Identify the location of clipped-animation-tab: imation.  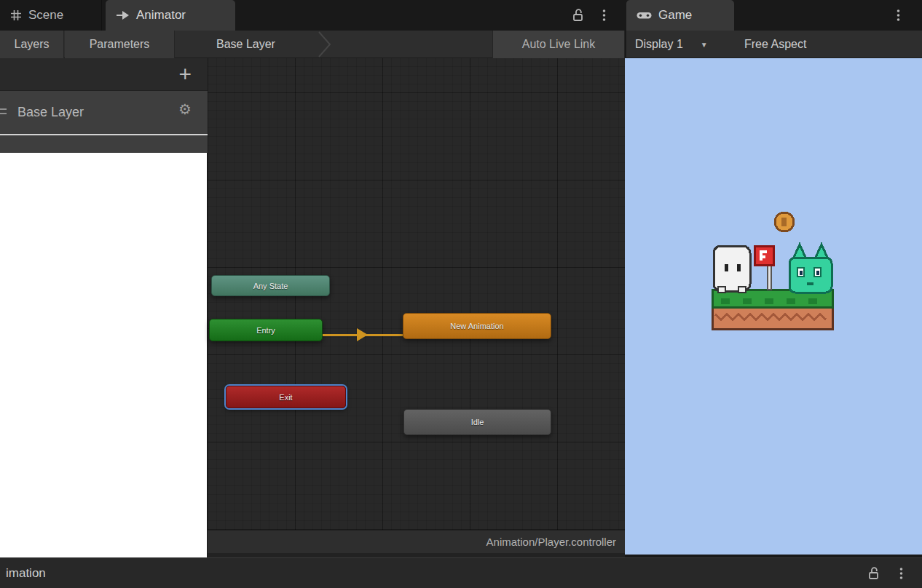
(26, 573).